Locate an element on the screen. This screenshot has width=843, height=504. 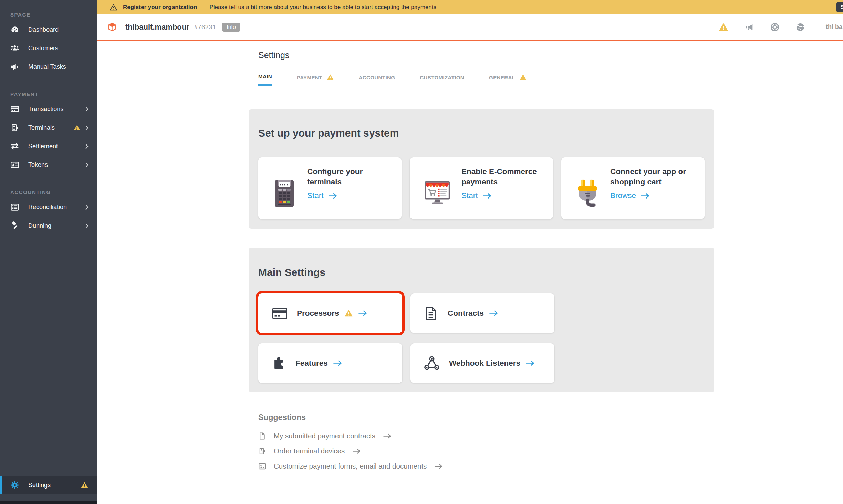
globe-icon is located at coordinates (800, 27).